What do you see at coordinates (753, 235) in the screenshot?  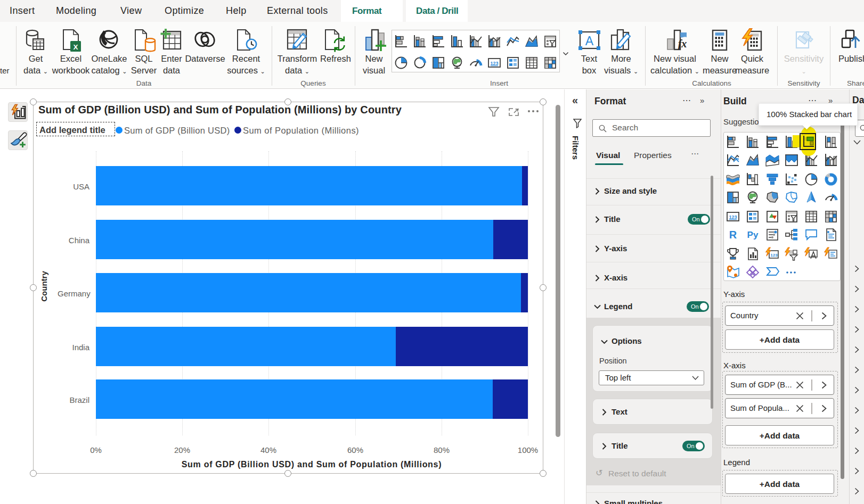 I see `svg-text: Py` at bounding box center [753, 235].